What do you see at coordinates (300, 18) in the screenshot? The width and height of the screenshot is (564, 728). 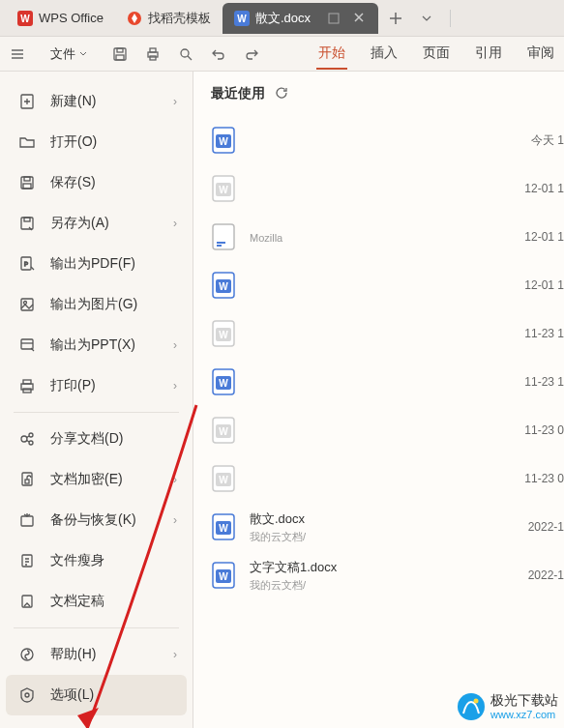 I see `tab-document: W 散文.docx` at bounding box center [300, 18].